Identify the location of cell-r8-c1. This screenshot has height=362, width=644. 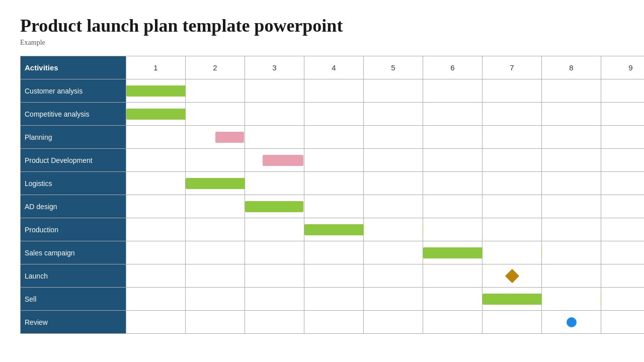
(156, 276).